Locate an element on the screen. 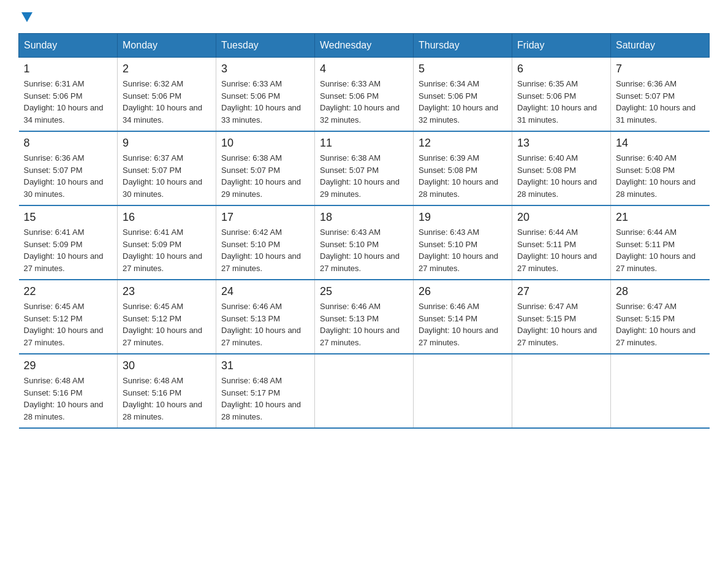 This screenshot has height=563, width=728. page-header is located at coordinates (364, 17).